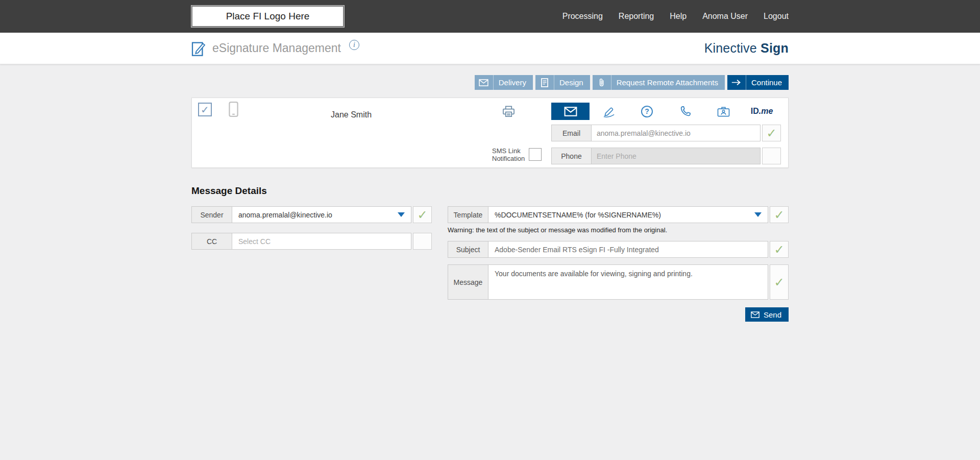 The image size is (980, 460). I want to click on phone-valid-cell, so click(772, 156).